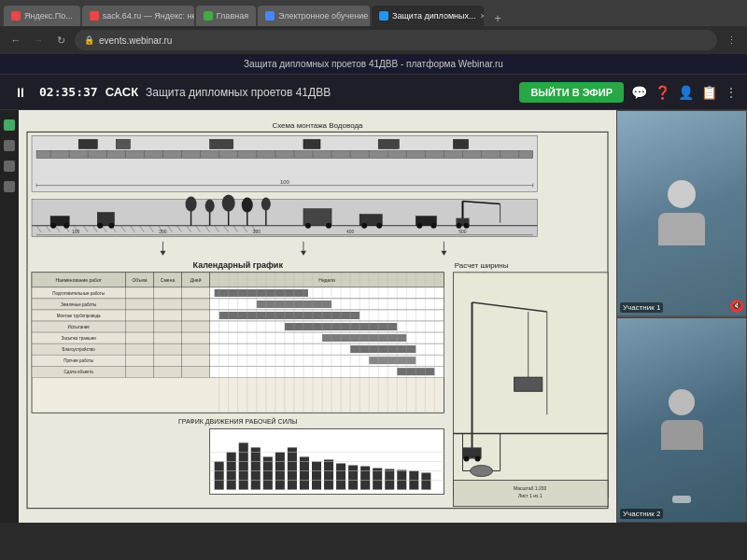  I want to click on more-icon: ⋮, so click(731, 92).